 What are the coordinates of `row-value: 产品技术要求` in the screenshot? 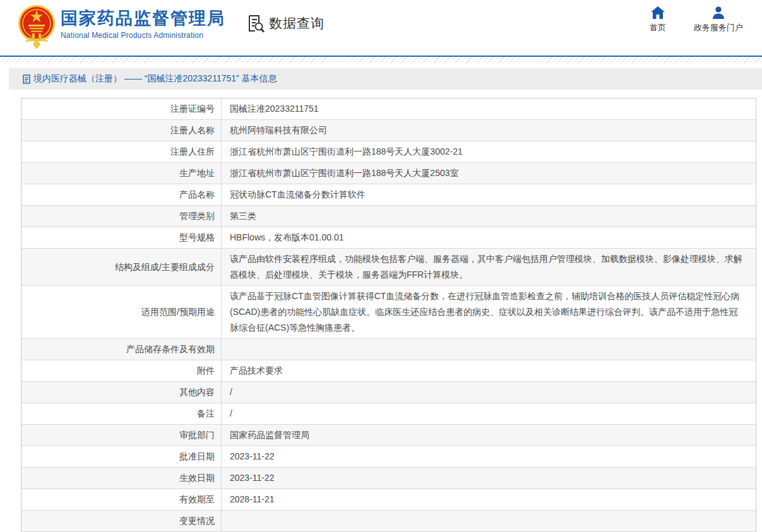 It's located at (489, 371).